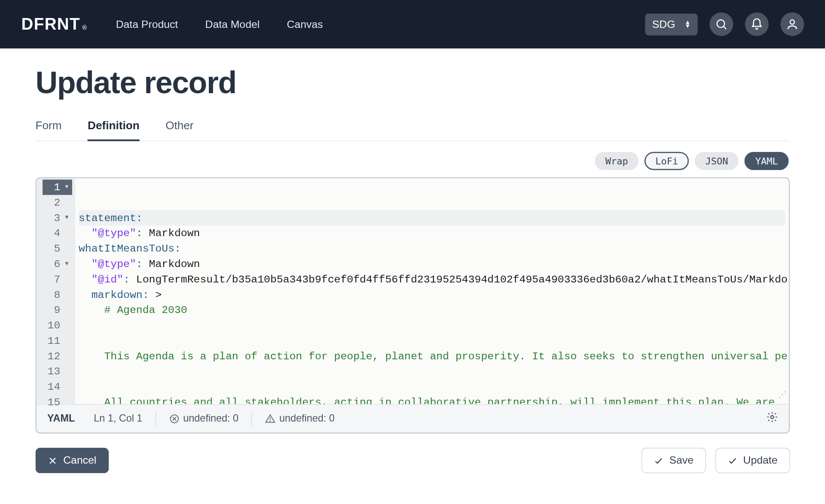  I want to click on page-title: Update record, so click(413, 82).